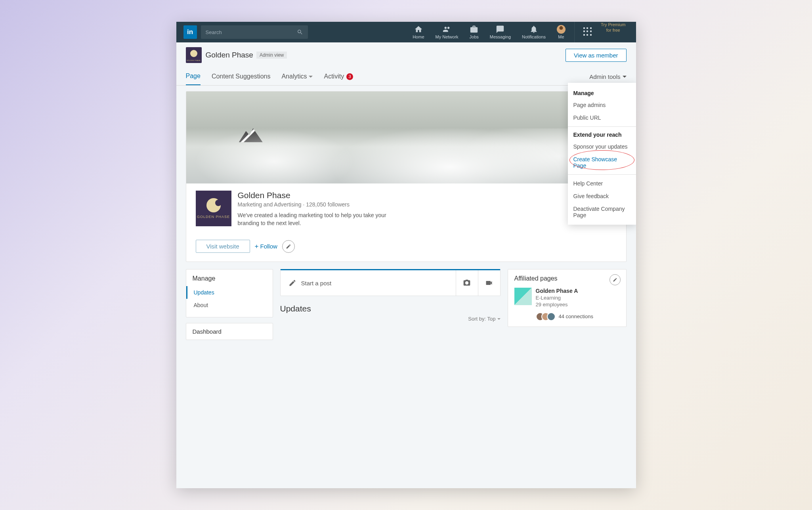 The width and height of the screenshot is (812, 510). Describe the element at coordinates (266, 246) in the screenshot. I see `follow-button: Follow` at that location.